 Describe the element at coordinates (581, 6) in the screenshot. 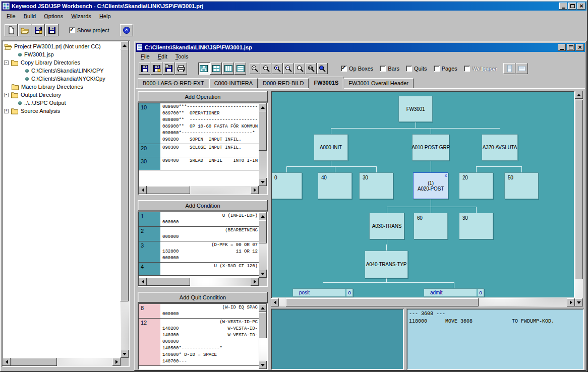

I see `close-button` at that location.